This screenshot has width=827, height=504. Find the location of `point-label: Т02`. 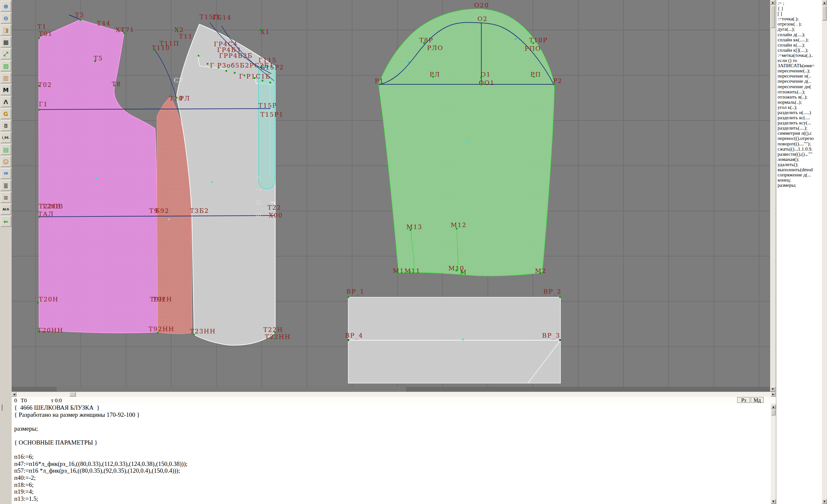

point-label: Т02 is located at coordinates (45, 85).